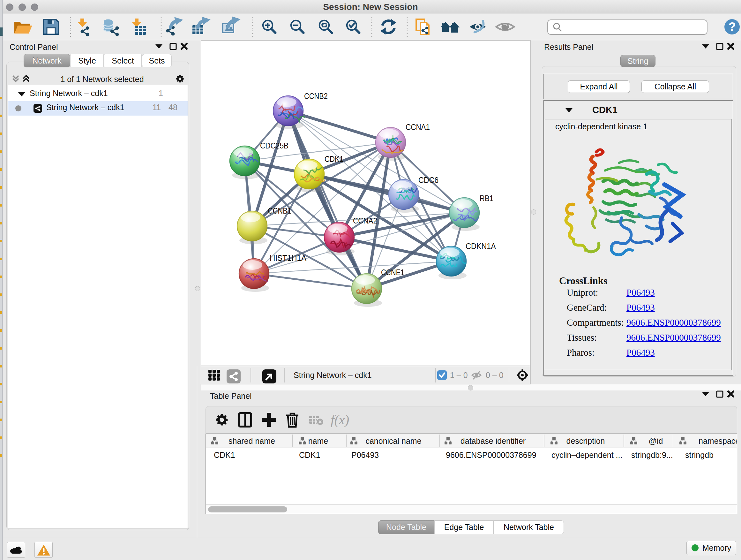 The height and width of the screenshot is (560, 741). What do you see at coordinates (252, 441) in the screenshot?
I see `svg-text: shared name` at bounding box center [252, 441].